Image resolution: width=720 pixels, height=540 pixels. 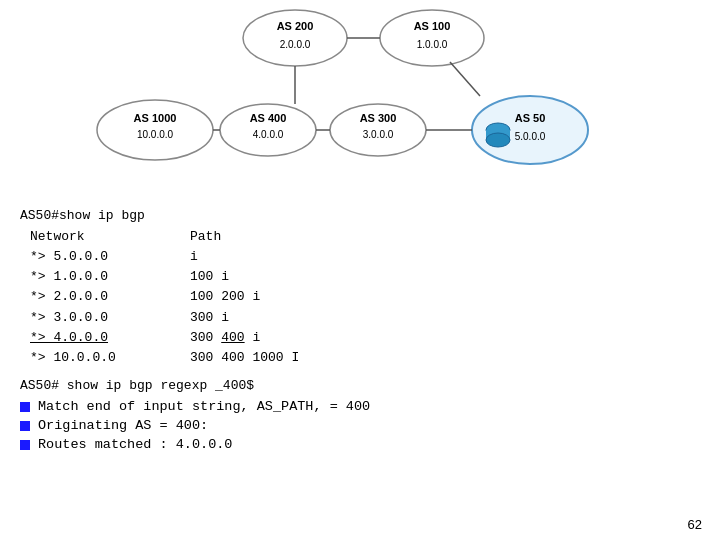 I want to click on bullet-list: Match end of input string, AS_PATH, = 40…, so click(x=360, y=426).